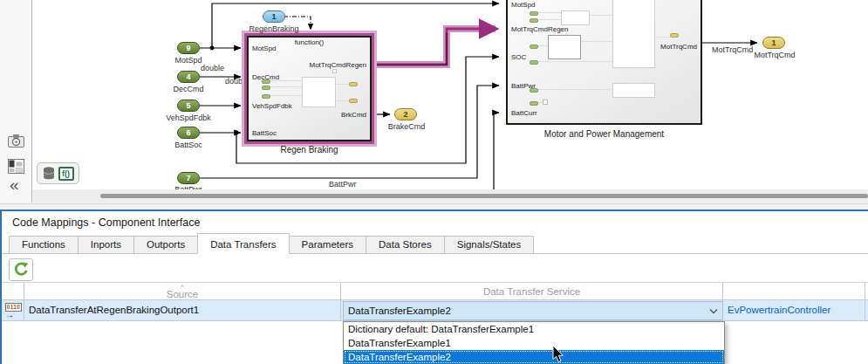 This screenshot has width=868, height=364. Describe the element at coordinates (13, 311) in the screenshot. I see `row-icon-cell: 0110 →` at that location.